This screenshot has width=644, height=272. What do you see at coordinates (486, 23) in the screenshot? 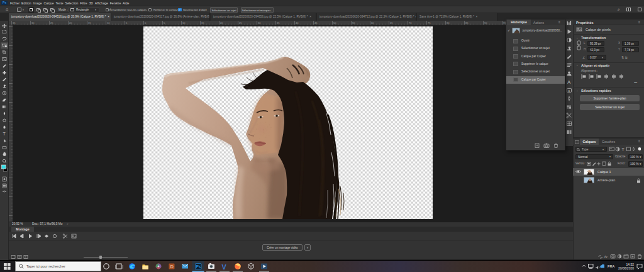
I see `svg-text: 90` at bounding box center [486, 23].